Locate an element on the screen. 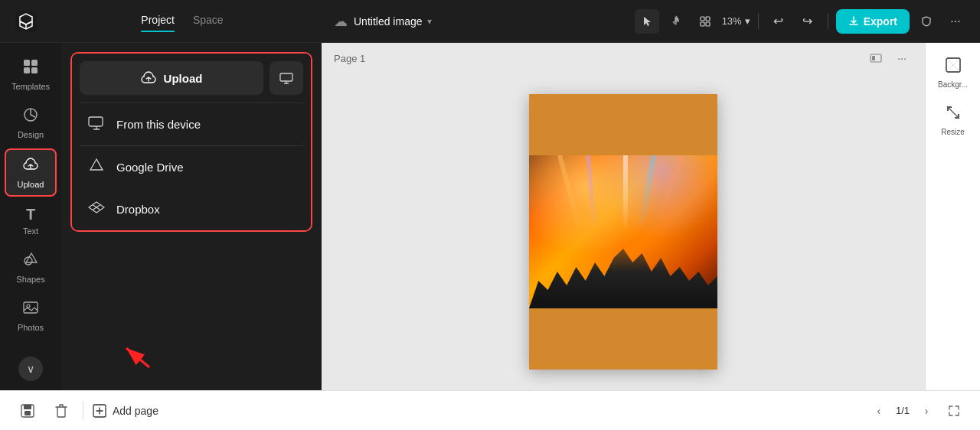  photos-icon is located at coordinates (31, 309).